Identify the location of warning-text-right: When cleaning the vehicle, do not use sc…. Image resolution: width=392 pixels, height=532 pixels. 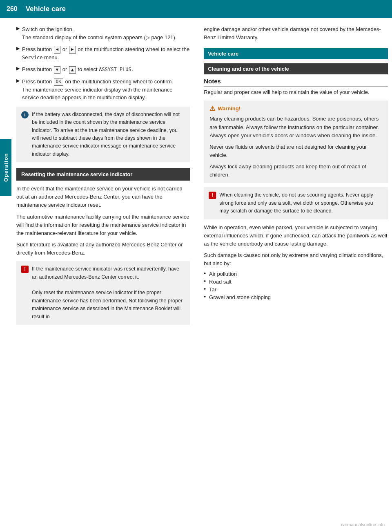
(301, 203).